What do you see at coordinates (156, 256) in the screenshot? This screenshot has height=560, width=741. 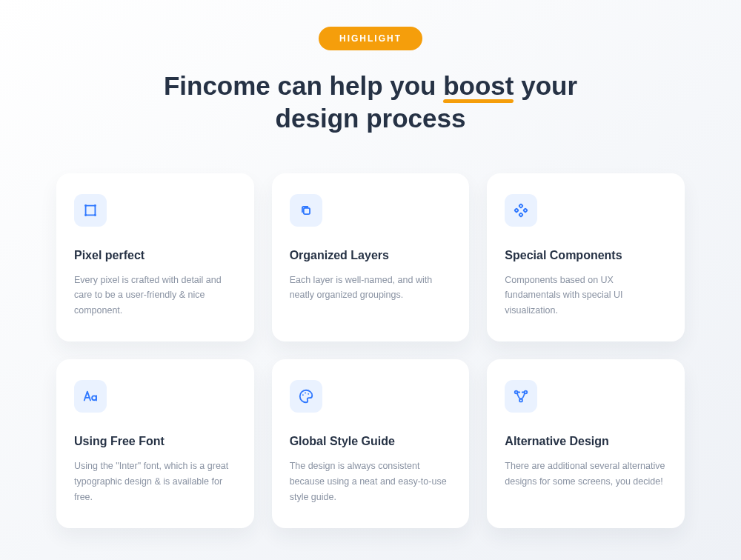 I see `feature-title: Pixel perfect` at bounding box center [156, 256].